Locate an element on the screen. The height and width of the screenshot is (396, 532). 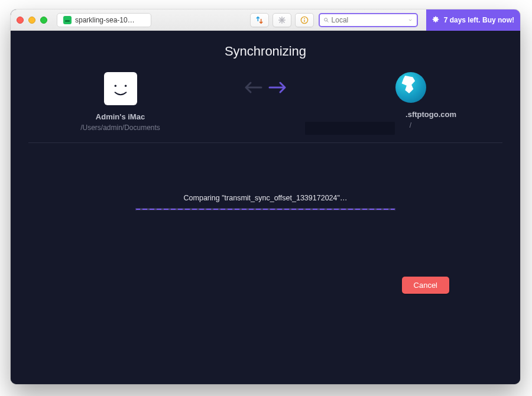
tab-title: sparkling-sea-10… is located at coordinates (105, 20).